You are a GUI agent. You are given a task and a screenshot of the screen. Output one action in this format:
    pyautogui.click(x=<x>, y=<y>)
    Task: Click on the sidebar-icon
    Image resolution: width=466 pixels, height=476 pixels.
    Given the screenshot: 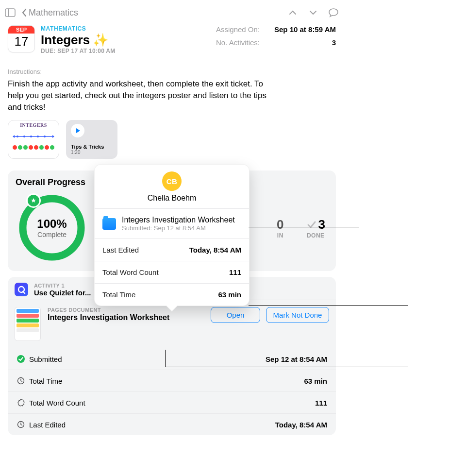 What is the action you would take?
    pyautogui.click(x=10, y=13)
    